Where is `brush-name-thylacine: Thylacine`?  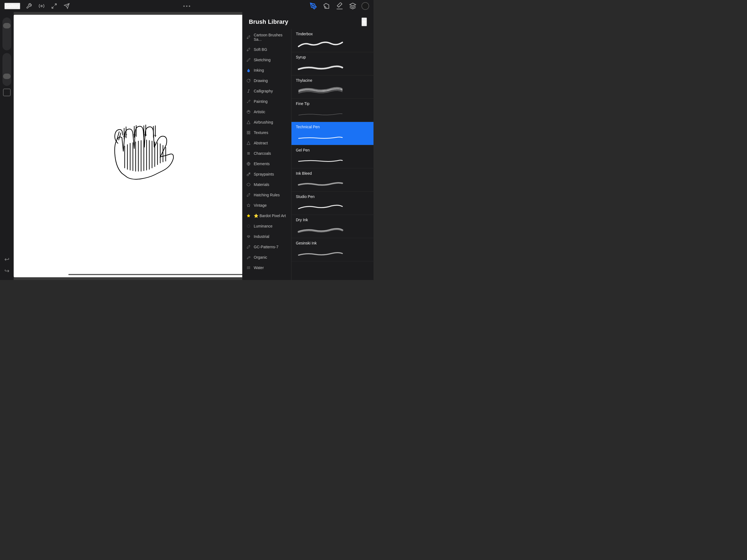 brush-name-thylacine: Thylacine is located at coordinates (332, 80).